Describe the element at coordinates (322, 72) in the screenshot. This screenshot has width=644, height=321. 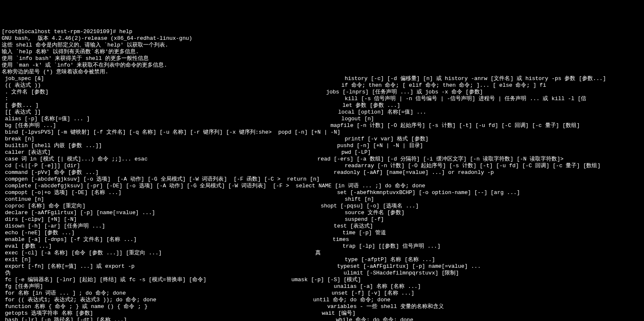
I see `header-line: 名称旁边的星号 (*) 意味着该命令被禁用.` at that location.